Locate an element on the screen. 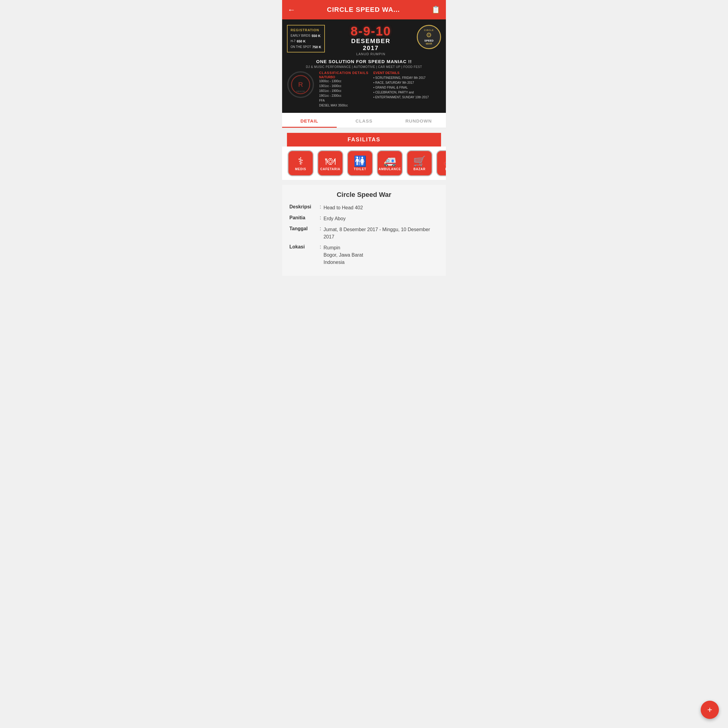 Image resolution: width=728 pixels, height=728 pixels. event-details-section: EVENT DETAILS • SCRUTINEERING, FRIDAY 8t… is located at coordinates (401, 90).